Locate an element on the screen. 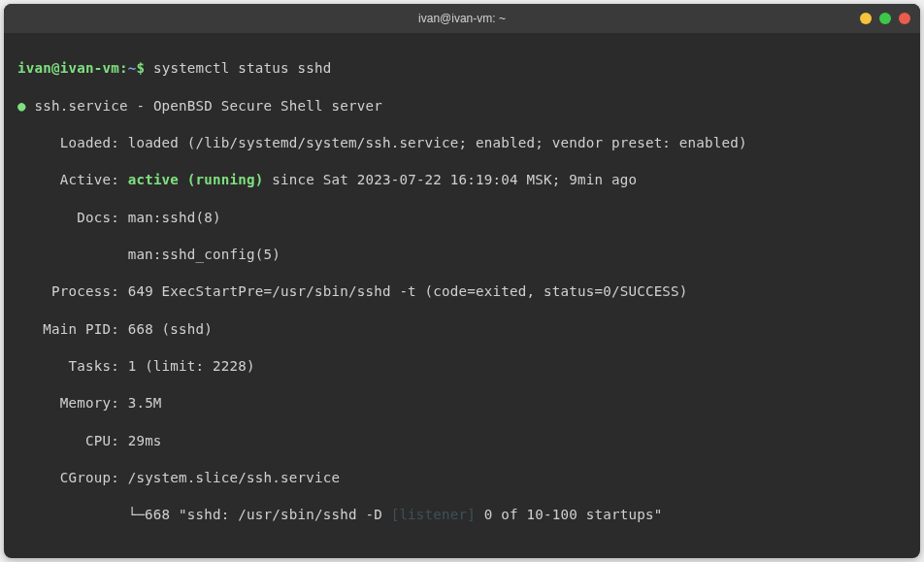 This screenshot has width=924, height=562. docs-line-1: Docs: man:sshd(8) is located at coordinates (462, 217).